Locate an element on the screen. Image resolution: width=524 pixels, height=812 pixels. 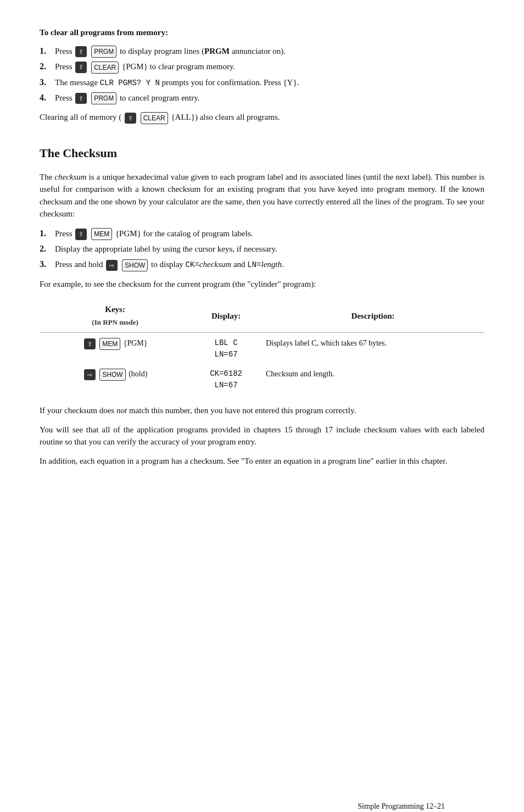
row2-rshift-key: ⇨ is located at coordinates (90, 375).